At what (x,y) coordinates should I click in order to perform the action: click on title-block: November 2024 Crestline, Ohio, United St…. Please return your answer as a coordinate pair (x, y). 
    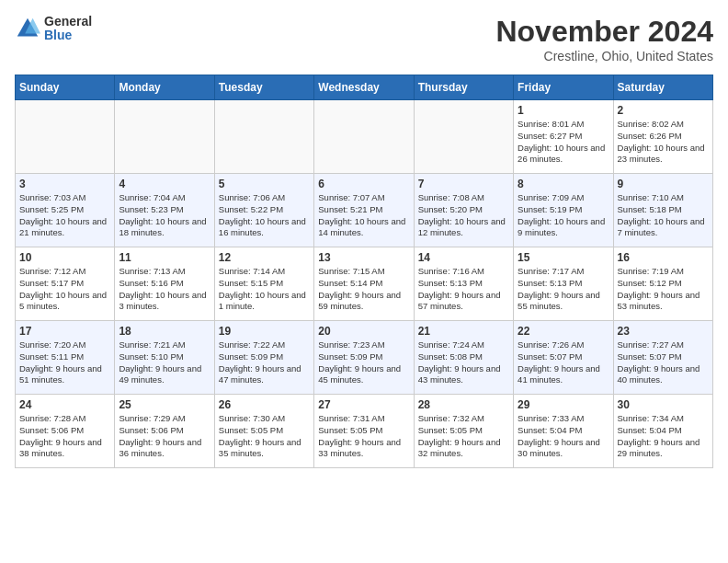
    Looking at the image, I should click on (605, 39).